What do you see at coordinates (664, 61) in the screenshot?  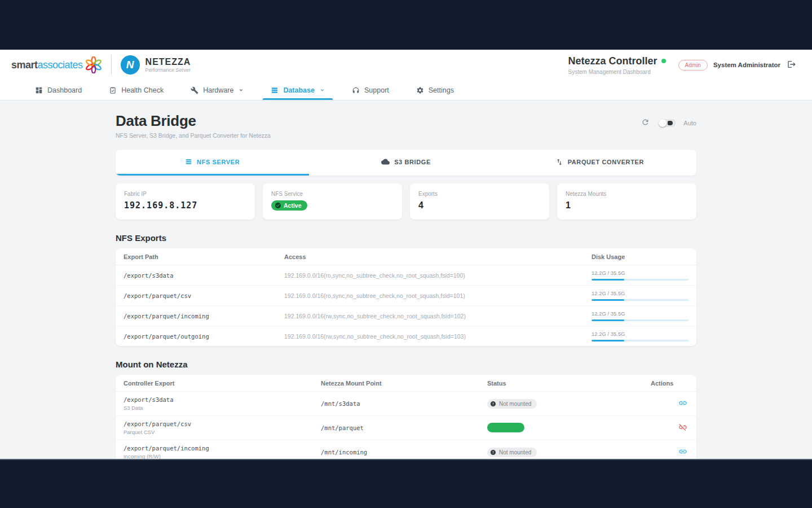 I see `online-status-dot` at bounding box center [664, 61].